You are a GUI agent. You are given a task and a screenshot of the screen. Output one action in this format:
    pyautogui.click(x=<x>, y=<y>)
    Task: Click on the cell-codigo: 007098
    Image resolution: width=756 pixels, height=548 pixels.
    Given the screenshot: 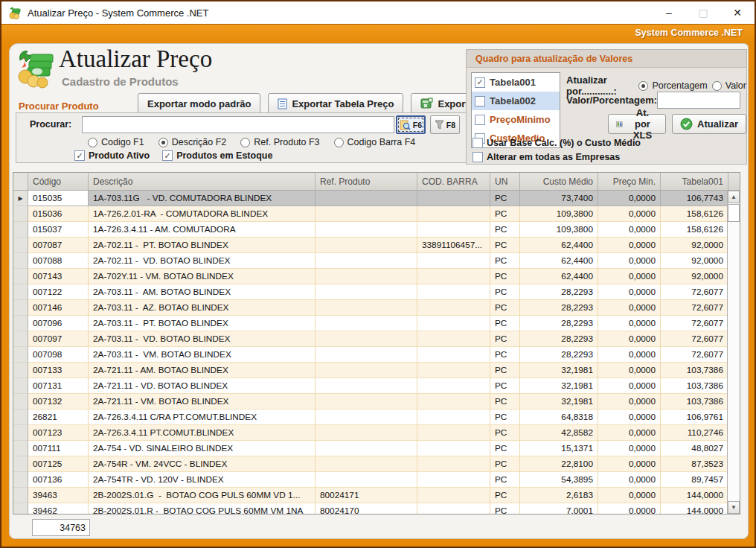 What is the action you would take?
    pyautogui.click(x=58, y=354)
    